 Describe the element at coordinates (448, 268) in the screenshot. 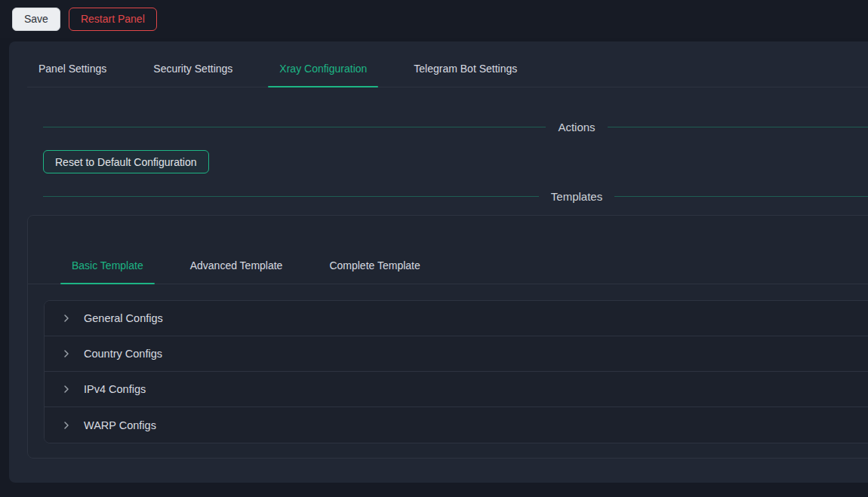

I see `templates-tabbar: Basic Template Advanced Template Complet…` at that location.